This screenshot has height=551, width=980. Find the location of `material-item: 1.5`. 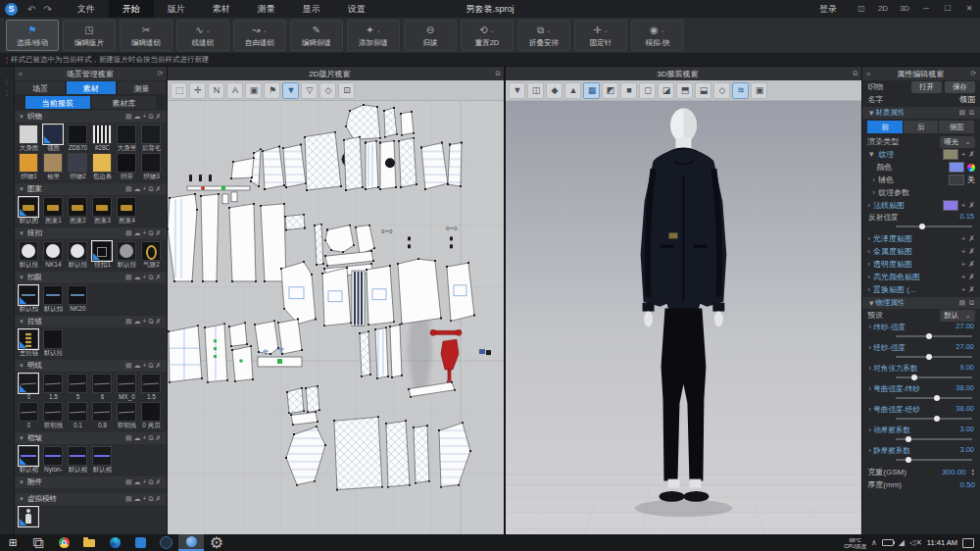

material-item: 1.5 is located at coordinates (53, 387).